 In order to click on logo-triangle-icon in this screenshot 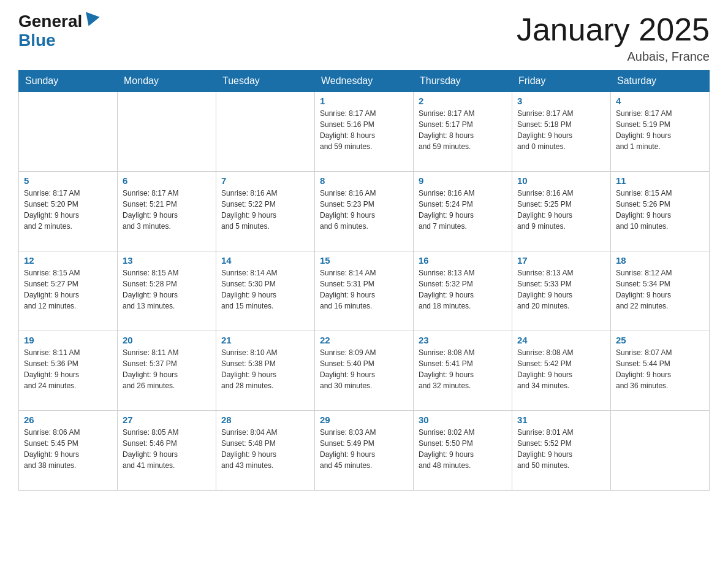, I will do `click(91, 20)`.